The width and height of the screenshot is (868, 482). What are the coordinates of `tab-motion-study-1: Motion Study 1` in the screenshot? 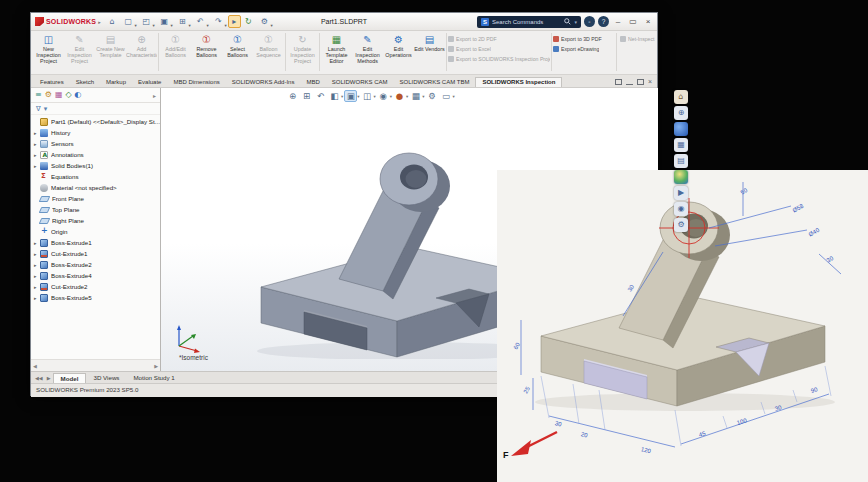 It's located at (154, 378).